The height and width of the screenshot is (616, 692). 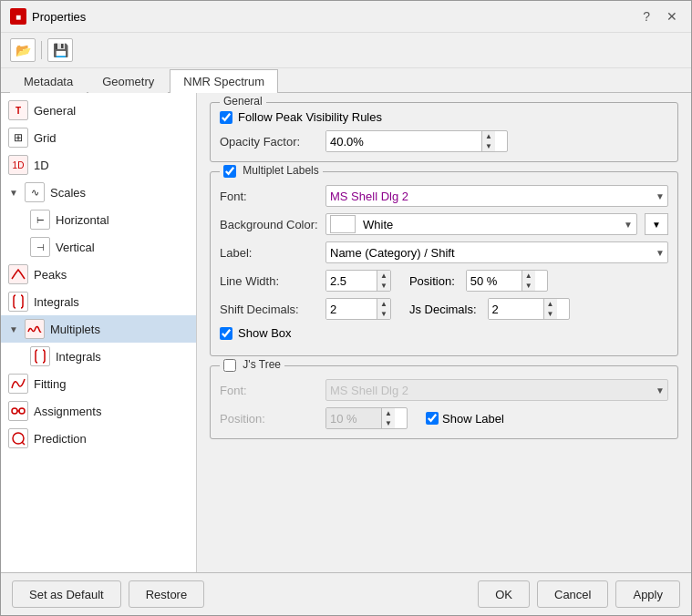 What do you see at coordinates (98, 165) in the screenshot?
I see `sidebar-item-1d: 1D 1D` at bounding box center [98, 165].